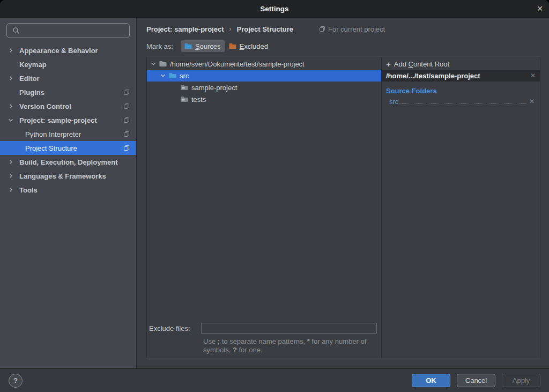 Image resolution: width=549 pixels, height=392 pixels. I want to click on sidebar-item-label: Project Structure, so click(51, 148).